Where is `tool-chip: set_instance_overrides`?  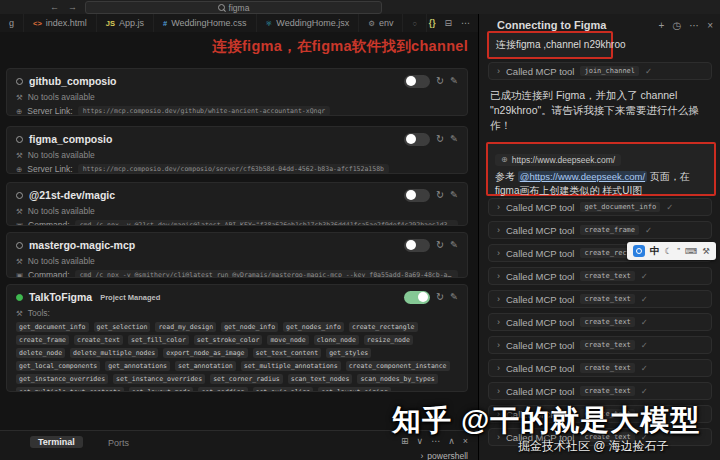 tool-chip: set_instance_overrides is located at coordinates (159, 379).